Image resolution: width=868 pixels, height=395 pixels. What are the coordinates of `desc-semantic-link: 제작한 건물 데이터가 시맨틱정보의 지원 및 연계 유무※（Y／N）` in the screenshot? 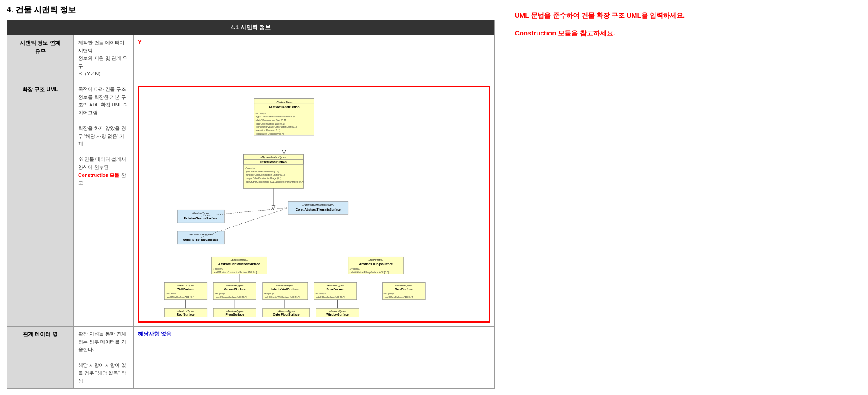 It's located at (104, 59).